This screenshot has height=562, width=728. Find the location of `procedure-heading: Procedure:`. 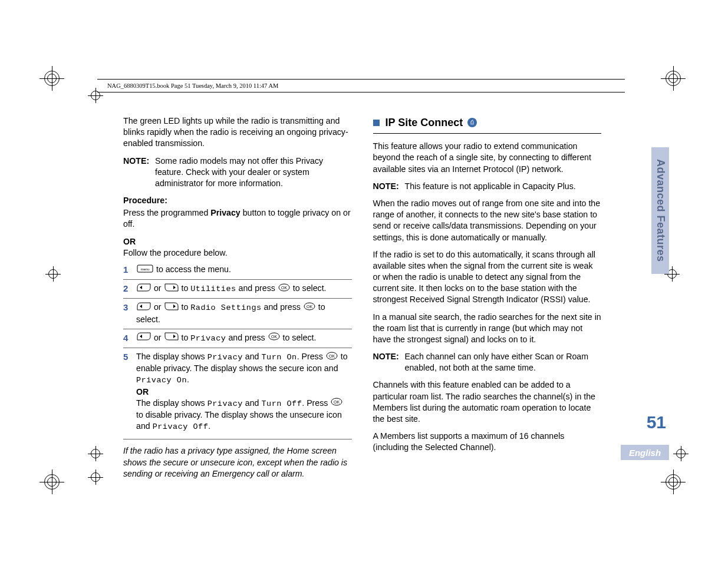

procedure-heading: Procedure: is located at coordinates (145, 200).